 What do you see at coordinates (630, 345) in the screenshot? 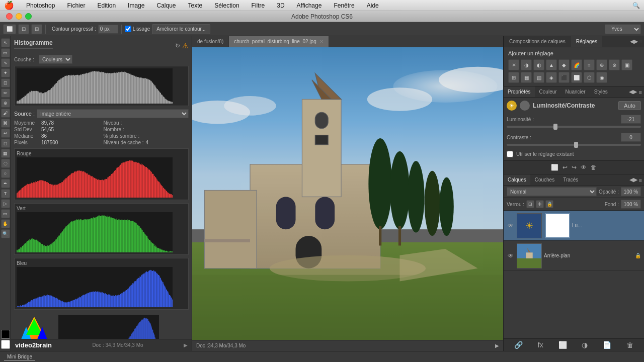
I see `delete-layer-btn: 🗑` at bounding box center [630, 345].